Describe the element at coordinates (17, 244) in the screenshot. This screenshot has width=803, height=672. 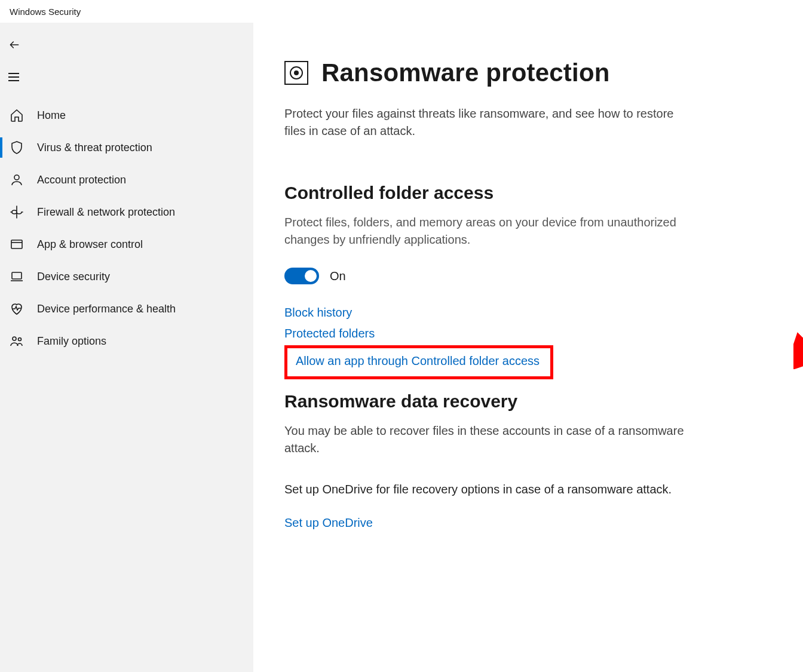
I see `browser-icon` at that location.